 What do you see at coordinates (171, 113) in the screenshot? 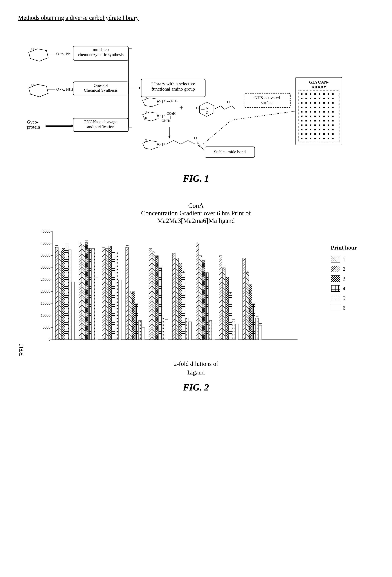
I see `svg-text: CO₂H` at bounding box center [171, 113].